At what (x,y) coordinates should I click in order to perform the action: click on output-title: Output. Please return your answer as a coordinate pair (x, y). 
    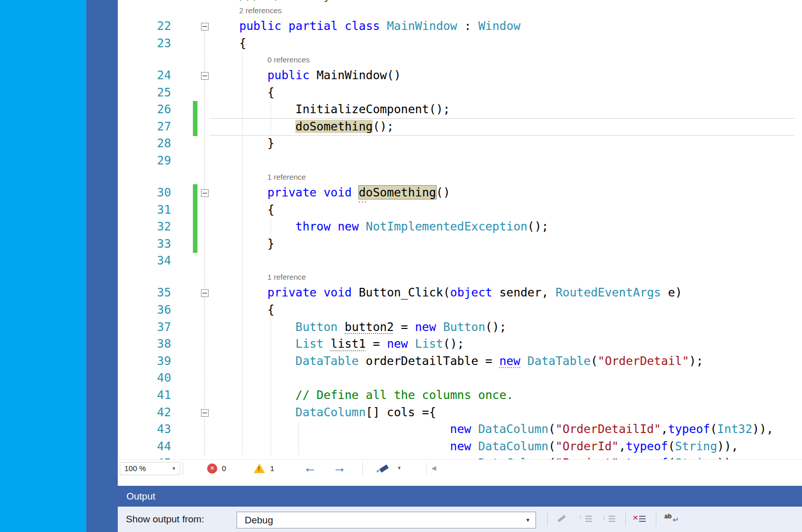
    Looking at the image, I should click on (137, 496).